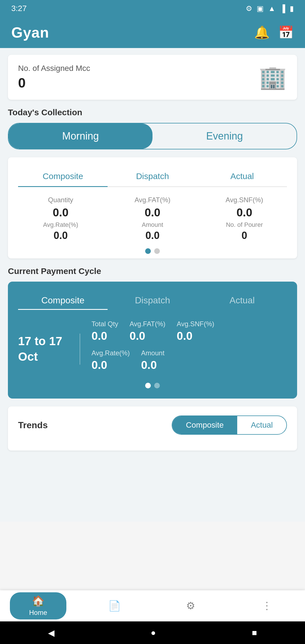 The width and height of the screenshot is (305, 644). Describe the element at coordinates (54, 68) in the screenshot. I see `assigned-mcc-label: No. of Assigned Mcc` at that location.